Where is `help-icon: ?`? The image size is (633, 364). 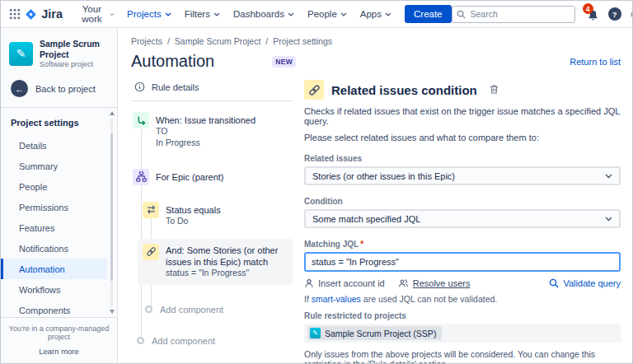
help-icon: ? is located at coordinates (615, 15).